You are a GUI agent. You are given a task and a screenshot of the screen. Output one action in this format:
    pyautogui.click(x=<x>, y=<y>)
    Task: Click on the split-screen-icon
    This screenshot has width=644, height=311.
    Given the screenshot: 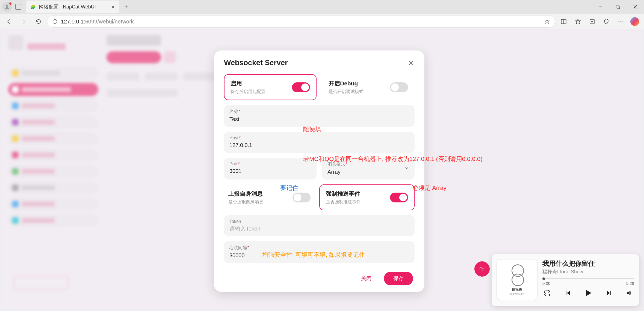 What is the action you would take?
    pyautogui.click(x=564, y=22)
    